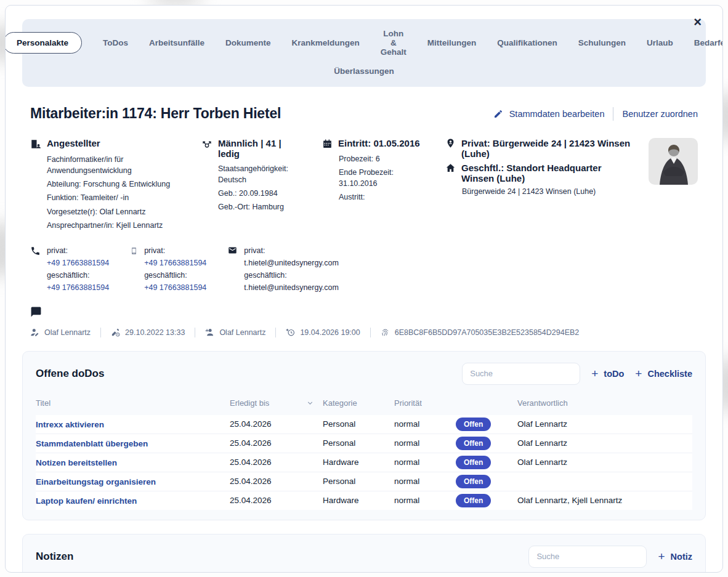  I want to click on edit-master-data-button: Stammdaten bearbeiten, so click(549, 114).